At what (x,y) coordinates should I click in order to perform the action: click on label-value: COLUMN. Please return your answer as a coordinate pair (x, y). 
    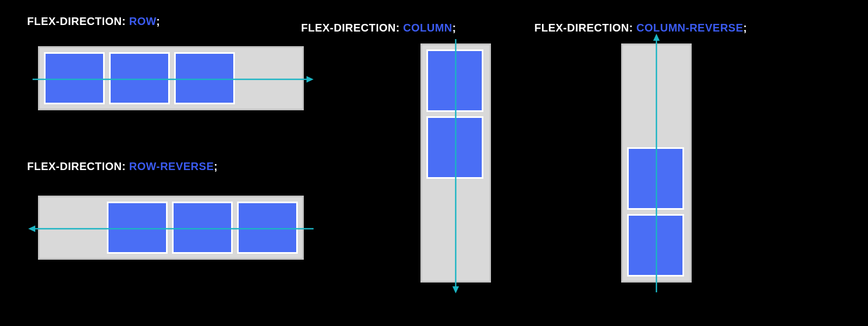
    Looking at the image, I should click on (427, 28).